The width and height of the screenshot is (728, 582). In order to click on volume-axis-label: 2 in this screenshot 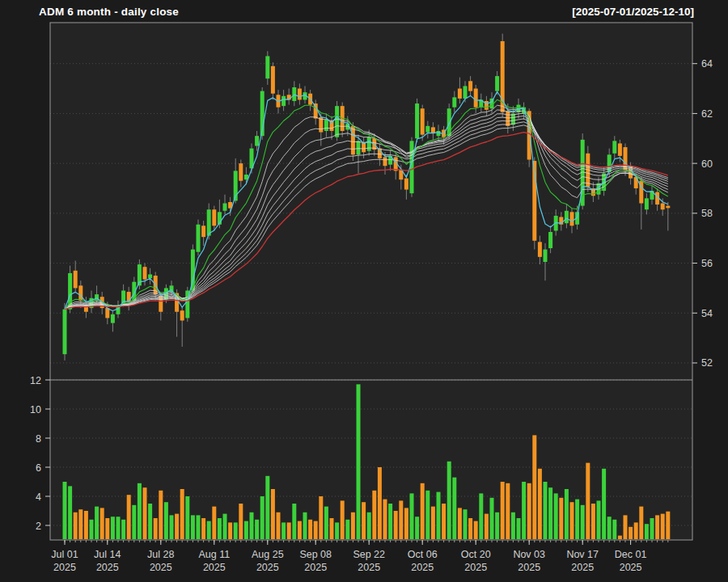, I will do `click(39, 526)`.